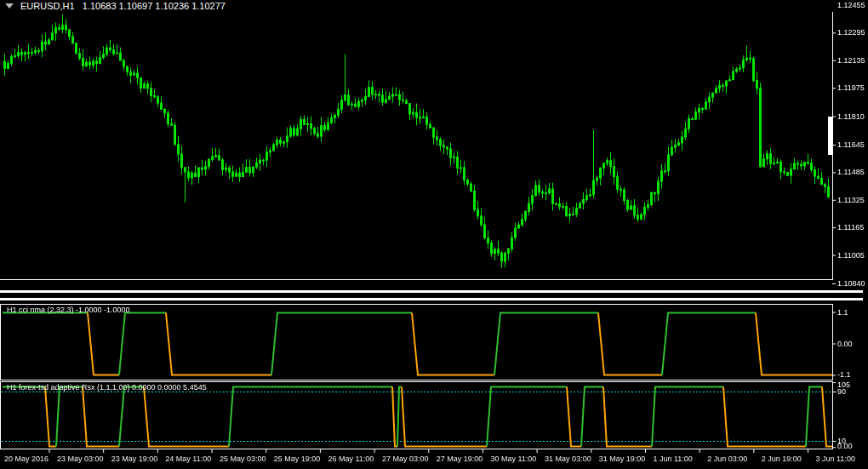 This screenshot has height=469, width=868. What do you see at coordinates (434, 6) in the screenshot?
I see `chart-title-bar: EURUSD,H1 1.10683 1.10697 1.10236 1.1027…` at bounding box center [434, 6].